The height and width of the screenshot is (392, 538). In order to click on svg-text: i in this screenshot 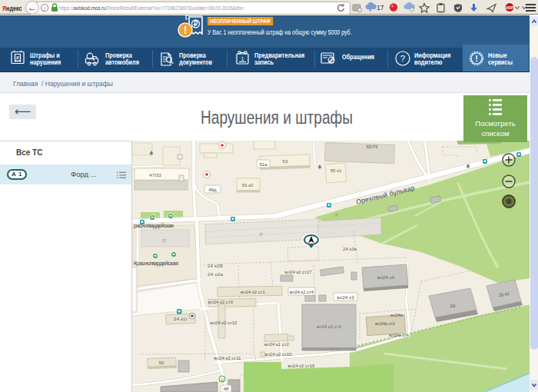, I will do `click(45, 8)`.